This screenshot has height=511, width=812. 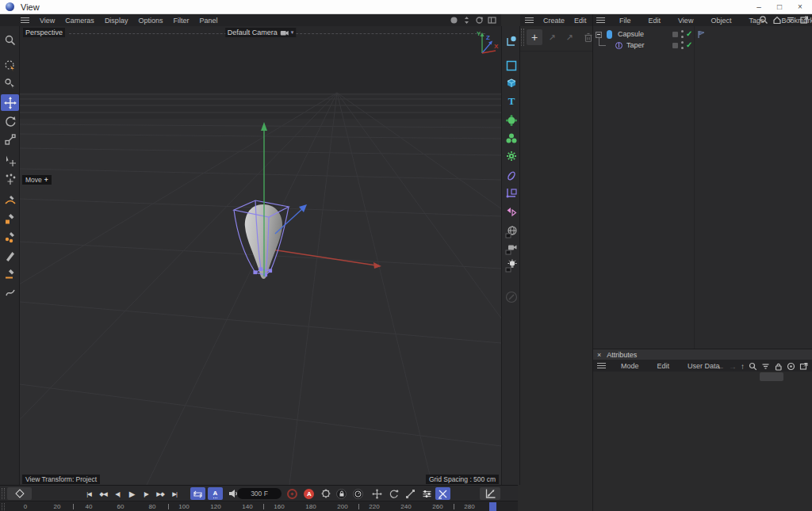 I want to click on pan-view-icon, so click(x=454, y=20).